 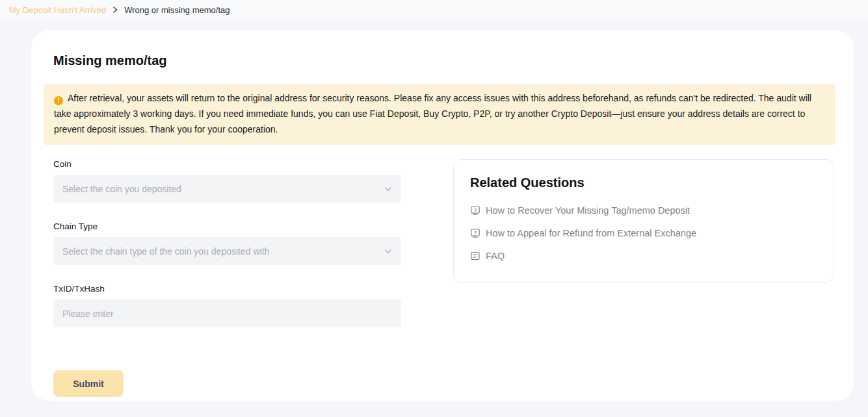 What do you see at coordinates (228, 313) in the screenshot?
I see `txid-input` at bounding box center [228, 313].